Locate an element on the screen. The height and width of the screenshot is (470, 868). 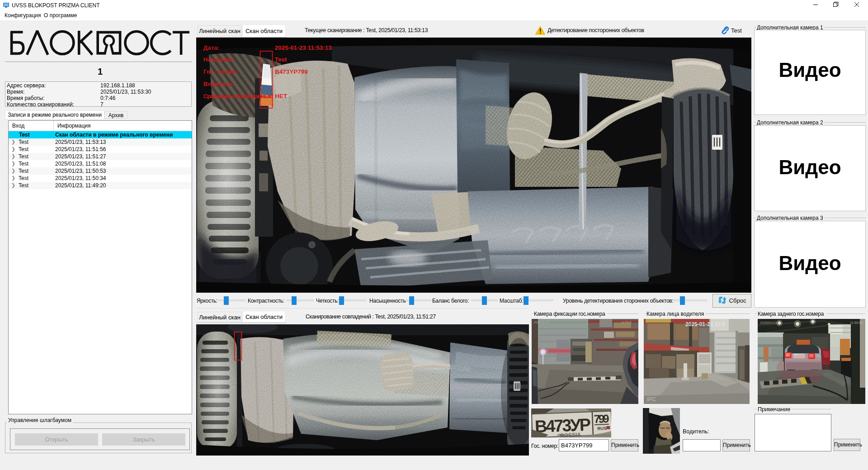
svg-text: RUS is located at coordinates (602, 428).